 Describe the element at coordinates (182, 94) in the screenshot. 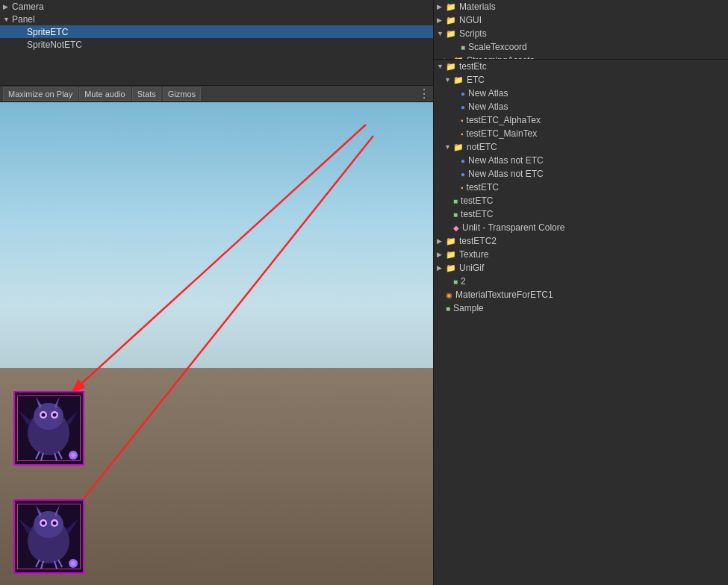

I see `gizmos-btn: Gizmos` at that location.